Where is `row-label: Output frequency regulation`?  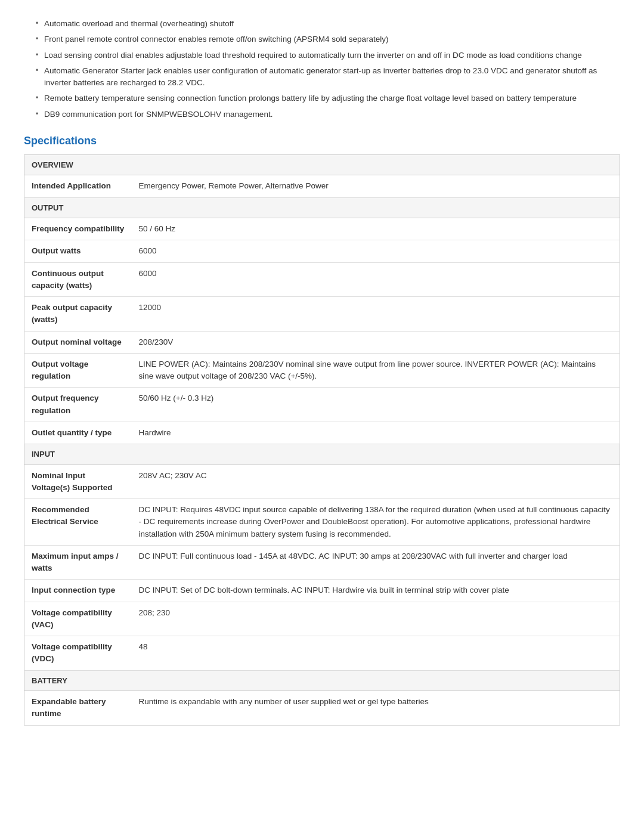
row-label: Output frequency regulation is located at coordinates (78, 405).